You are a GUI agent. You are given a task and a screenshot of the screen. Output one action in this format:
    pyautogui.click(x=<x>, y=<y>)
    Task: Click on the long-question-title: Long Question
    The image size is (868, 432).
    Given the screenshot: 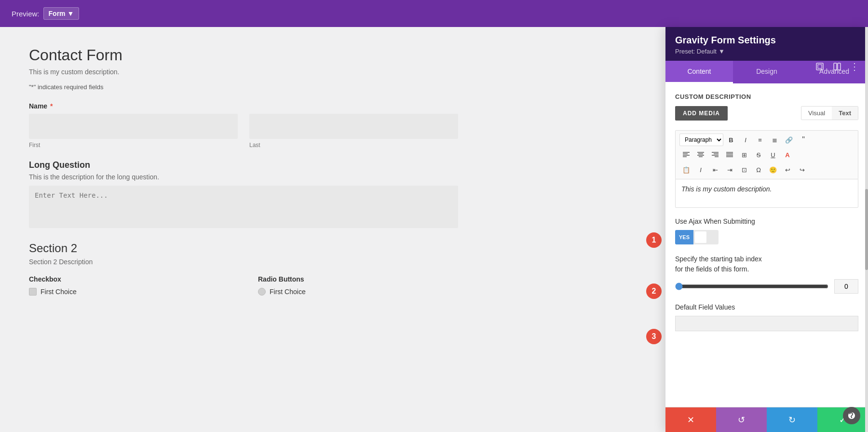 What is the action you would take?
    pyautogui.click(x=244, y=165)
    